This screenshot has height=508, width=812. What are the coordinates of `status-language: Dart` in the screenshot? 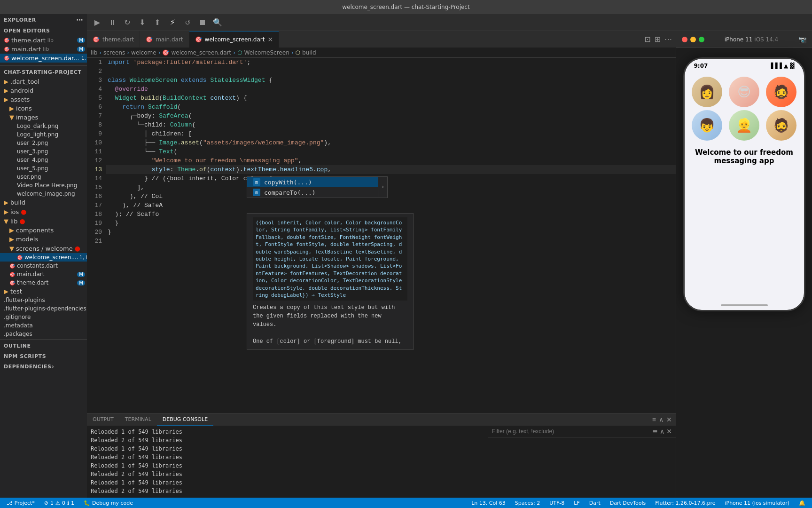 It's located at (595, 503).